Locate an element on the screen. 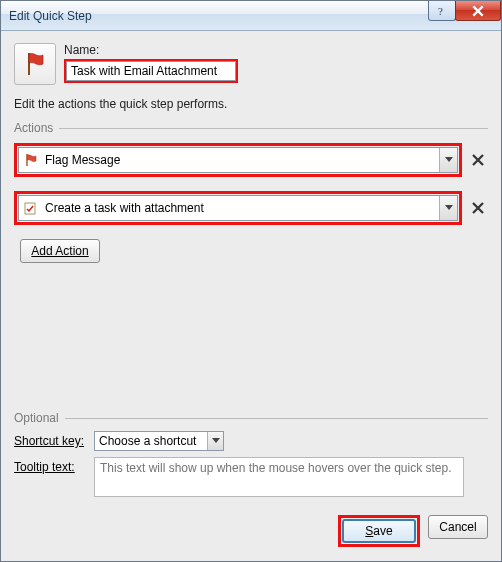  tooltip-row: Tooltip text: is located at coordinates (251, 477).